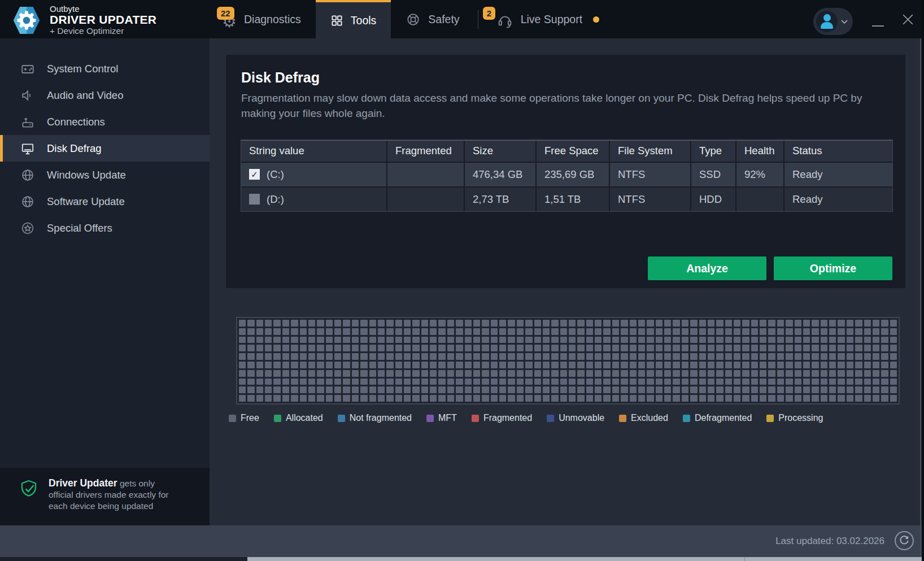 The width and height of the screenshot is (924, 561). Describe the element at coordinates (105, 228) in the screenshot. I see `sidebar-item-special-offers: Special Offers` at that location.